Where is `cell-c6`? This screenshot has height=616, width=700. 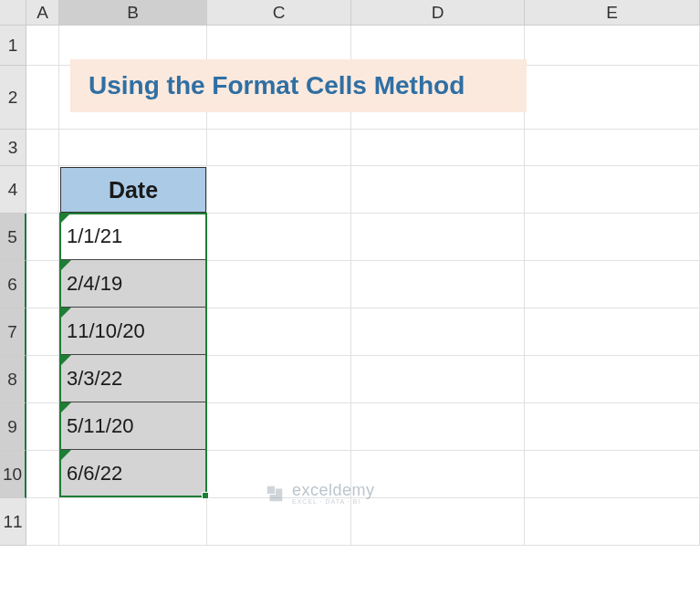 cell-c6 is located at coordinates (279, 285).